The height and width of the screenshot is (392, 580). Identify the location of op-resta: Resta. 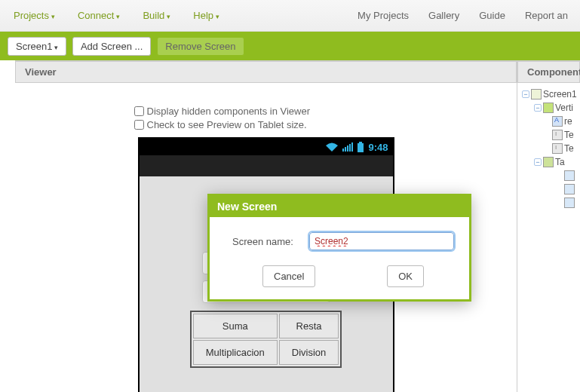
(309, 326).